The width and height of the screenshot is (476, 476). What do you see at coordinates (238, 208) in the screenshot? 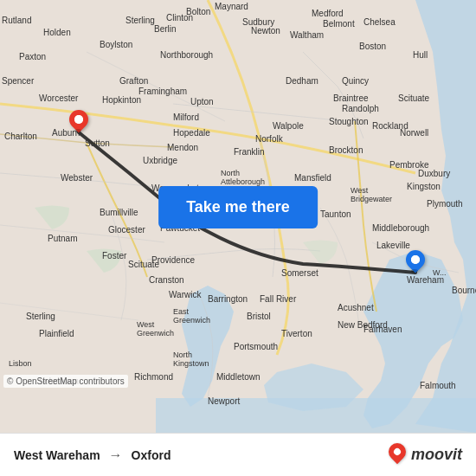
I see `take-me-there-button: Take me there` at bounding box center [238, 208].